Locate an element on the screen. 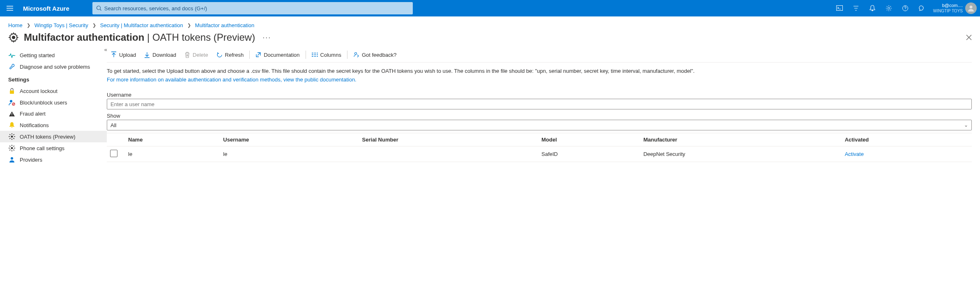 This screenshot has width=980, height=304. col-activated: Activated is located at coordinates (906, 140).